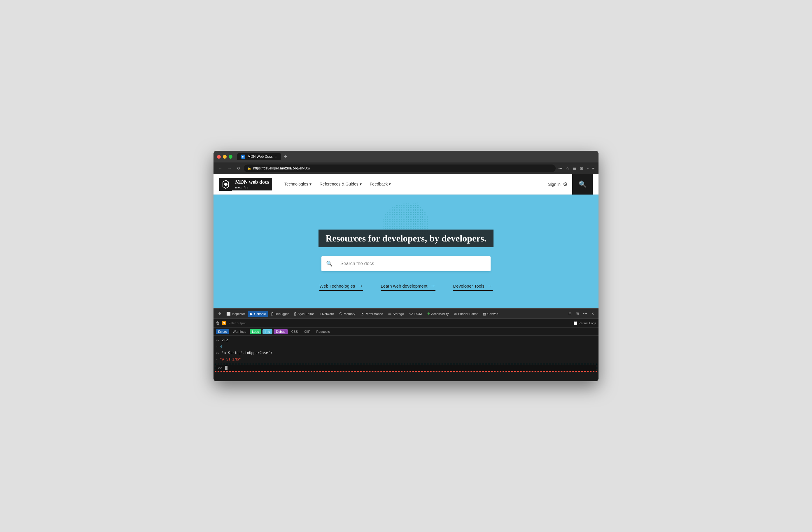  What do you see at coordinates (246, 184) in the screenshot?
I see `mdn-logo: MDN web docs moz://a` at bounding box center [246, 184].